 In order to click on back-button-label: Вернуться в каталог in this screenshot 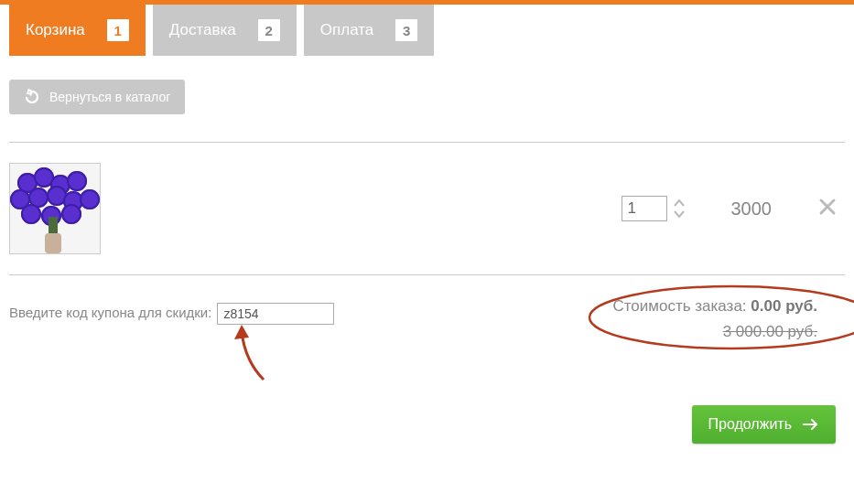, I will do `click(110, 97)`.